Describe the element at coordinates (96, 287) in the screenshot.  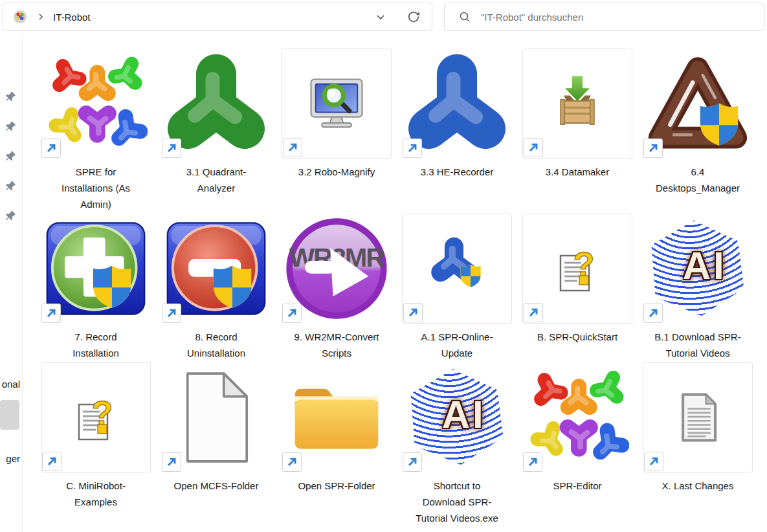
I see `file-record-installation: 7. Record Installation` at that location.